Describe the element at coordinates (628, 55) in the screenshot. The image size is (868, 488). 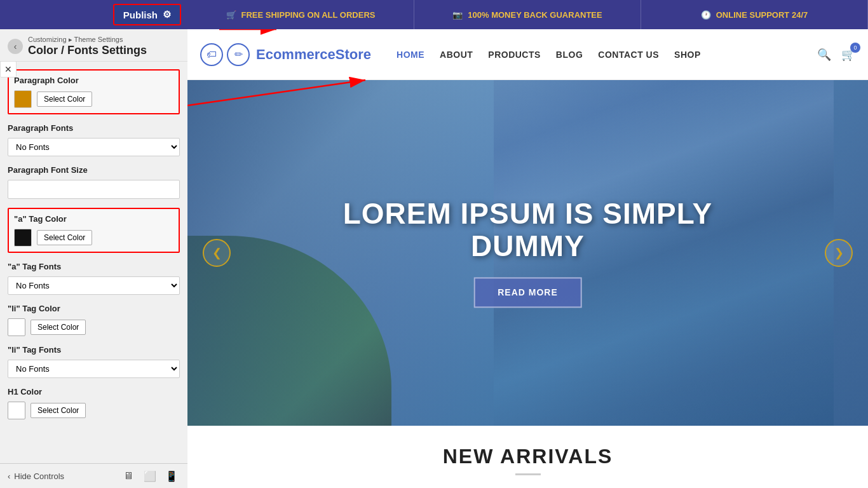
I see `nav-contact: CONTACT US` at that location.